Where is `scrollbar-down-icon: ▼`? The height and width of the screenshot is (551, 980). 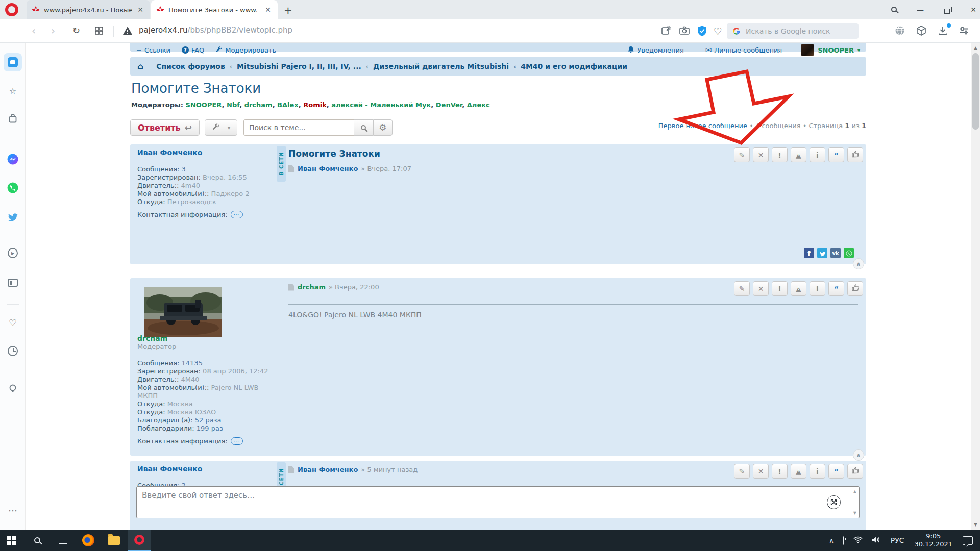 scrollbar-down-icon: ▼ is located at coordinates (976, 524).